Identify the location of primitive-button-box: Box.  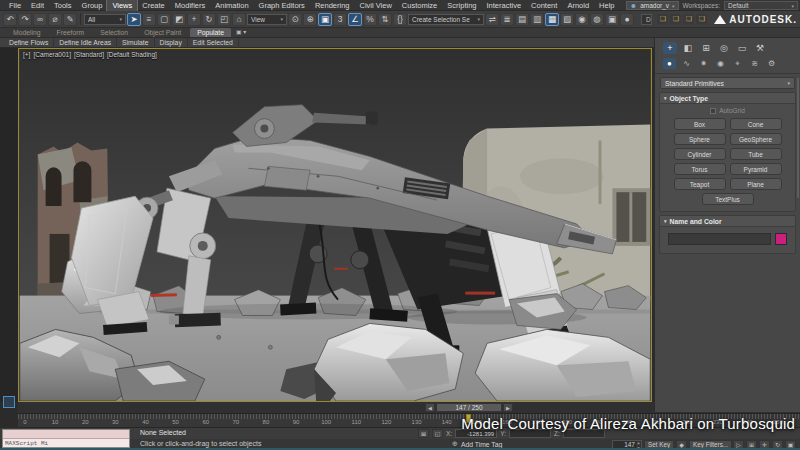
(700, 124).